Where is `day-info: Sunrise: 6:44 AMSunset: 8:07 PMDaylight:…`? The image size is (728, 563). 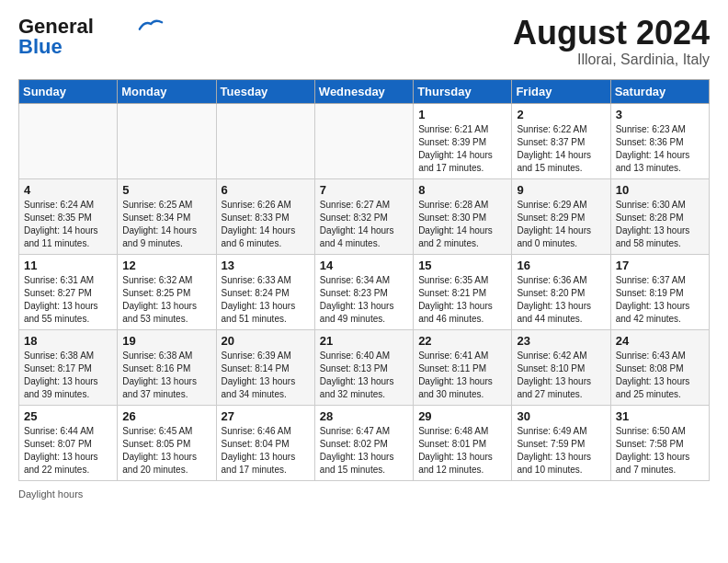
day-info: Sunrise: 6:44 AMSunset: 8:07 PMDaylight:… is located at coordinates (68, 451).